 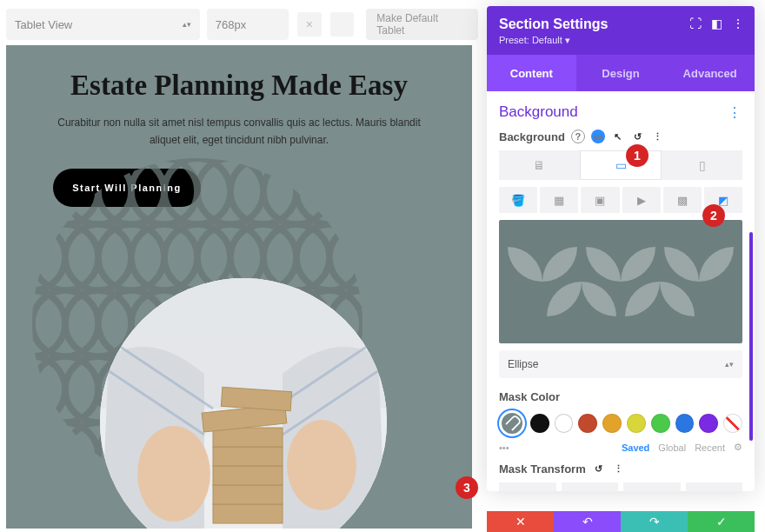 I want to click on shape-select: Ellipse ▴▾, so click(x=621, y=364).